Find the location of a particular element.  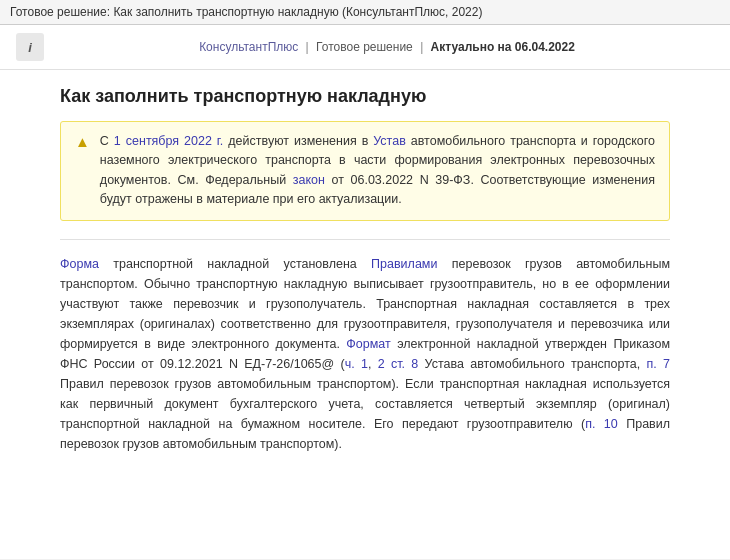

body-text-6: Устава автомобильного транспорта, is located at coordinates (532, 364).